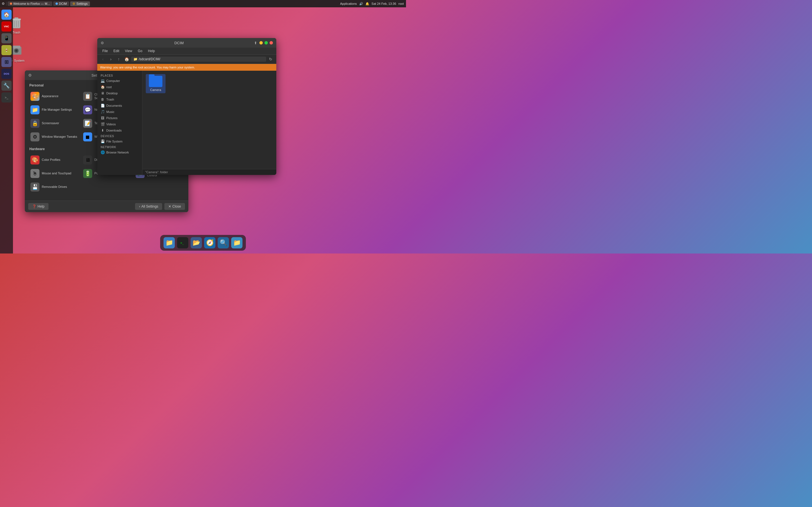 This screenshot has width=812, height=507. I want to click on dcim-close-btn, so click(271, 43).